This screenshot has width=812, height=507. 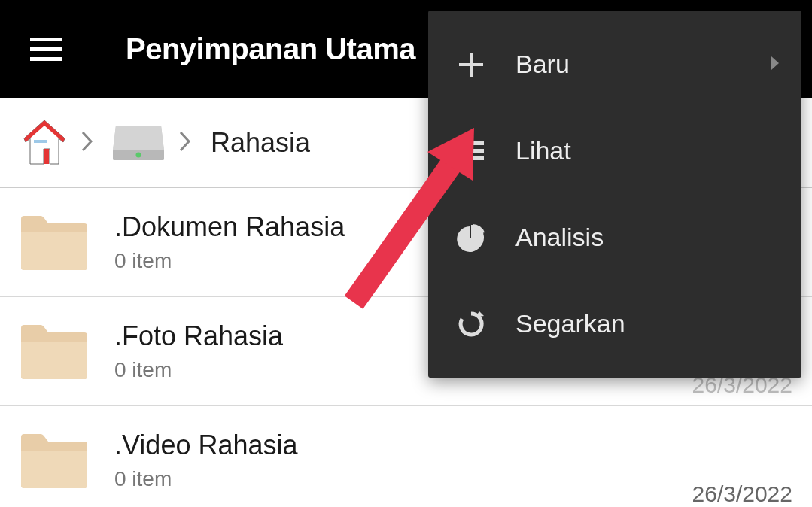 I want to click on list-icon, so click(x=471, y=151).